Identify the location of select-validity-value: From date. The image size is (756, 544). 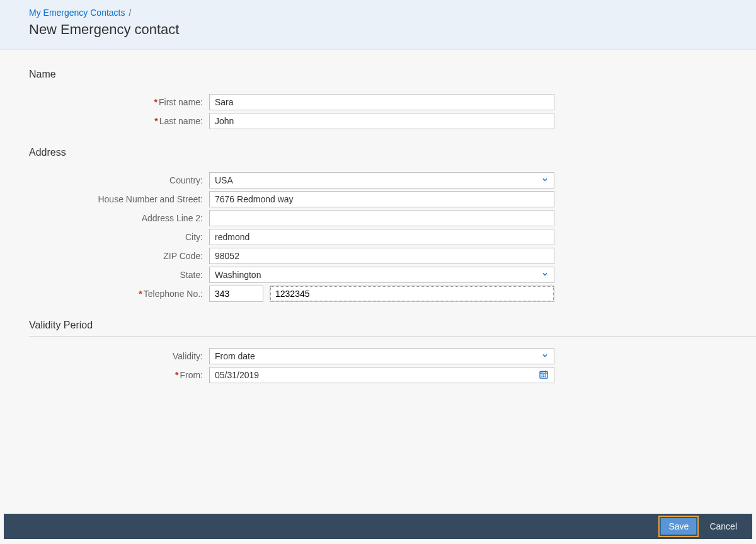
(235, 356).